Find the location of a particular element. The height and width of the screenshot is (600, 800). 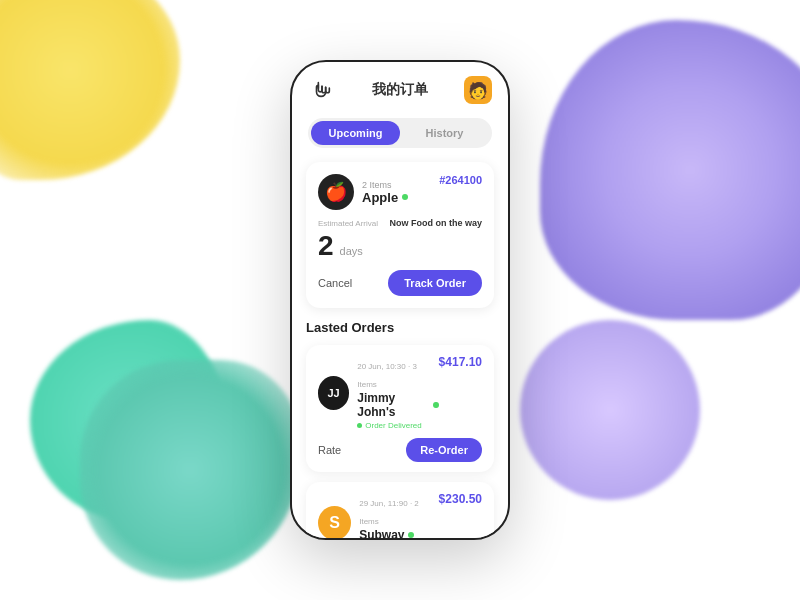

restaurant-avatar-subway: S is located at coordinates (334, 522).